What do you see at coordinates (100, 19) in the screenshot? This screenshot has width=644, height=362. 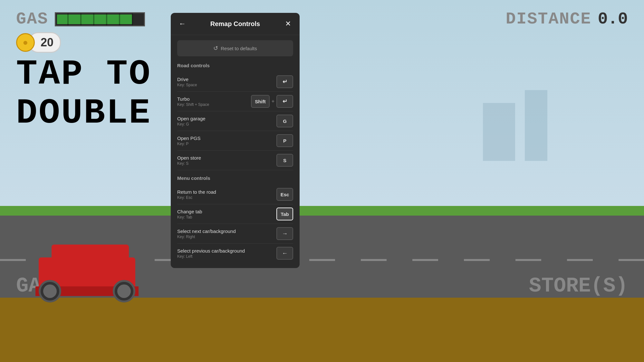 I see `gas-bar-segments` at bounding box center [100, 19].